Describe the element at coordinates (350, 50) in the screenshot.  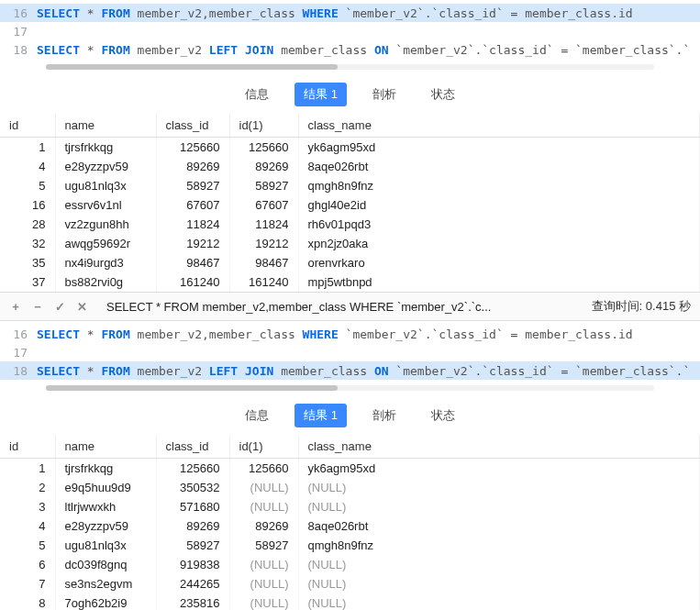
I see `editor-line: 18SELECT * FROM member_v2 LEFT JOIN memb…` at that location.